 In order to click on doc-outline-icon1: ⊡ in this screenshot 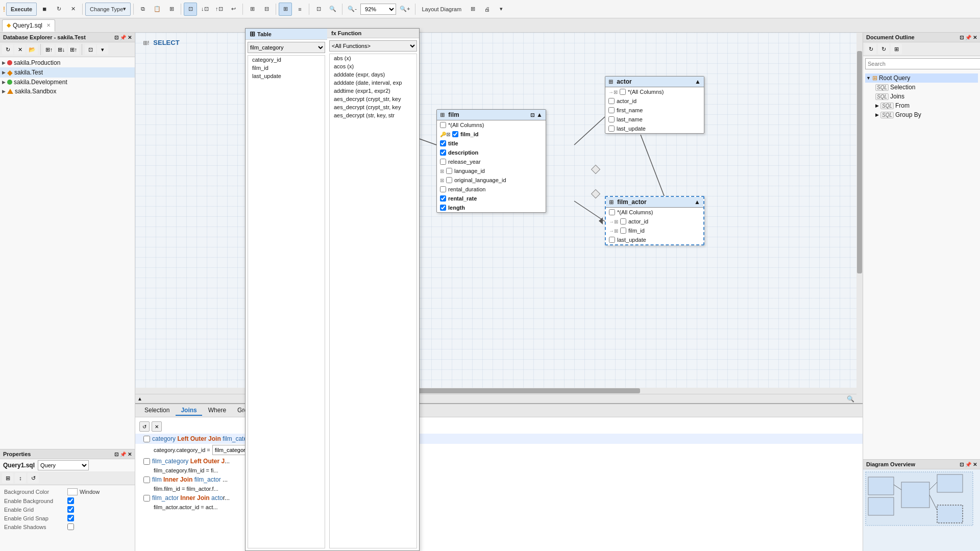, I will do `click(962, 38)`.